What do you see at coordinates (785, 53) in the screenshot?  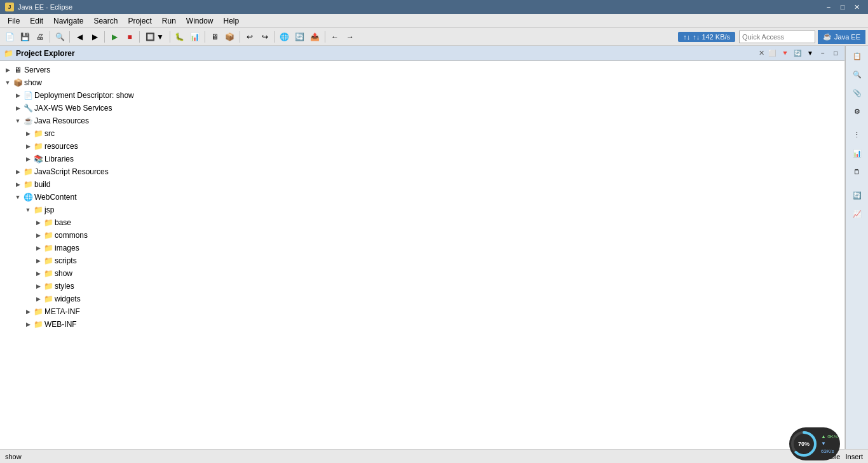 I see `explorer-filter-btn: 🔻` at bounding box center [785, 53].